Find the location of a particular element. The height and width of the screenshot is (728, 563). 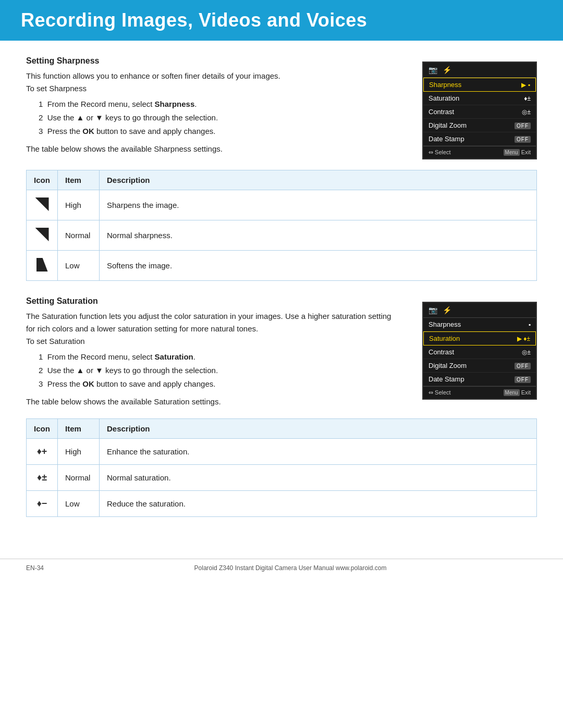

menu-select-label: ⇔ Select is located at coordinates (440, 152).